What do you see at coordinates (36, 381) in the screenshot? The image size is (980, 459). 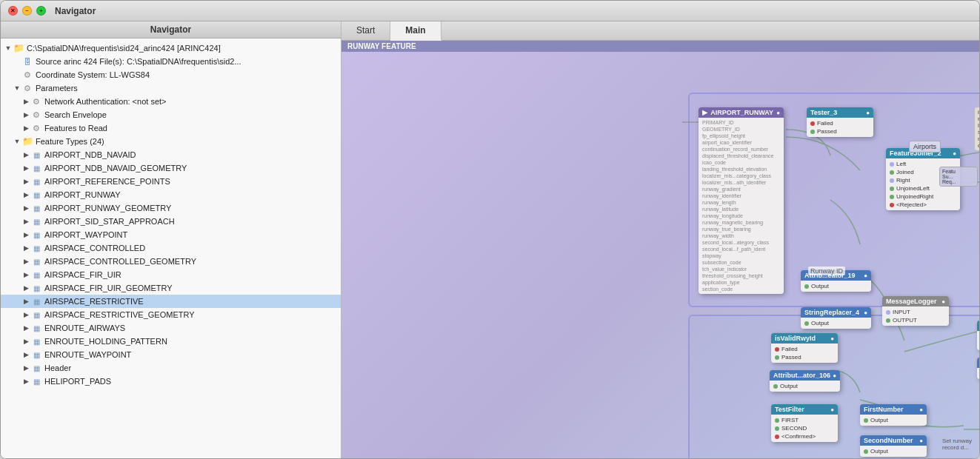 I see `ft18-icon: ▦` at bounding box center [36, 381].